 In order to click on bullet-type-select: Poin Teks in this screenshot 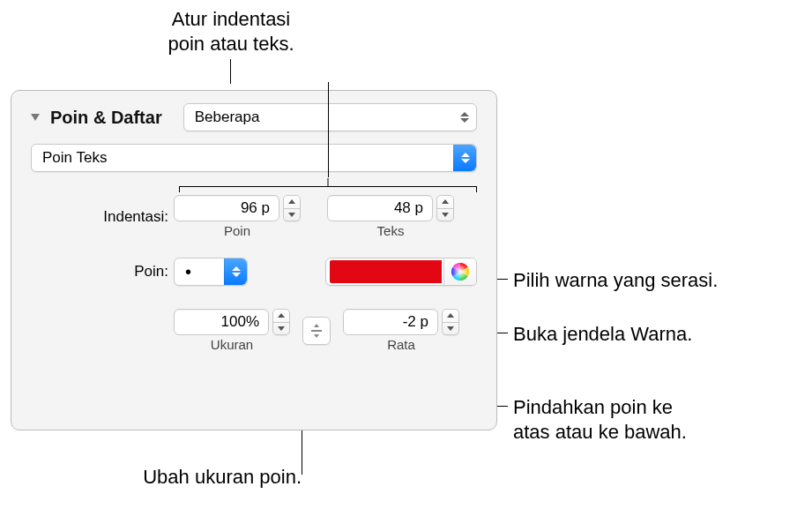, I will do `click(254, 158)`.